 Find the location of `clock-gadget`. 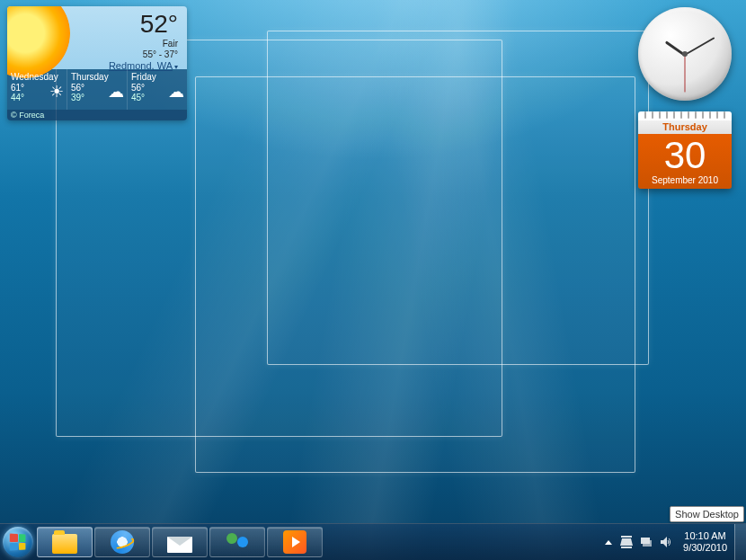

clock-gadget is located at coordinates (685, 54).